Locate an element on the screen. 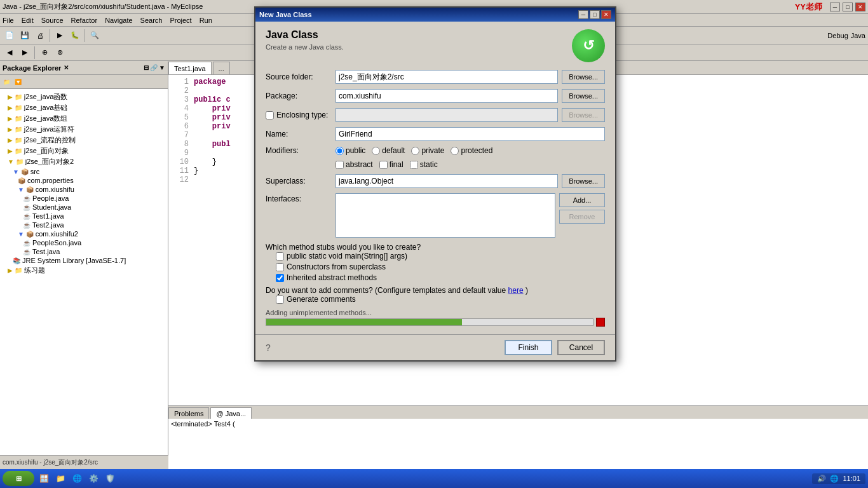 Image resolution: width=868 pixels, height=488 pixels. modifier-private-radio is located at coordinates (416, 151).